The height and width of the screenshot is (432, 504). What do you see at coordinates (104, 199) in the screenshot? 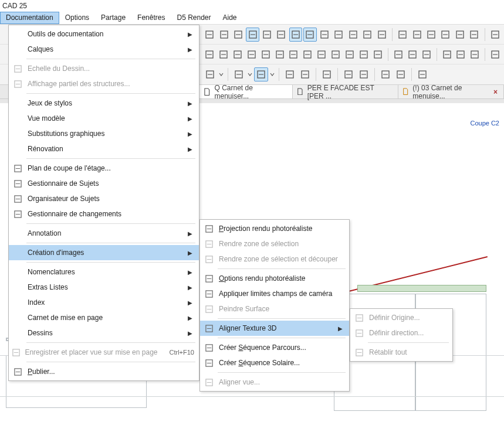
I see `menu-item-organisateur-de-sujets: Organisateur de Sujets` at bounding box center [104, 199].